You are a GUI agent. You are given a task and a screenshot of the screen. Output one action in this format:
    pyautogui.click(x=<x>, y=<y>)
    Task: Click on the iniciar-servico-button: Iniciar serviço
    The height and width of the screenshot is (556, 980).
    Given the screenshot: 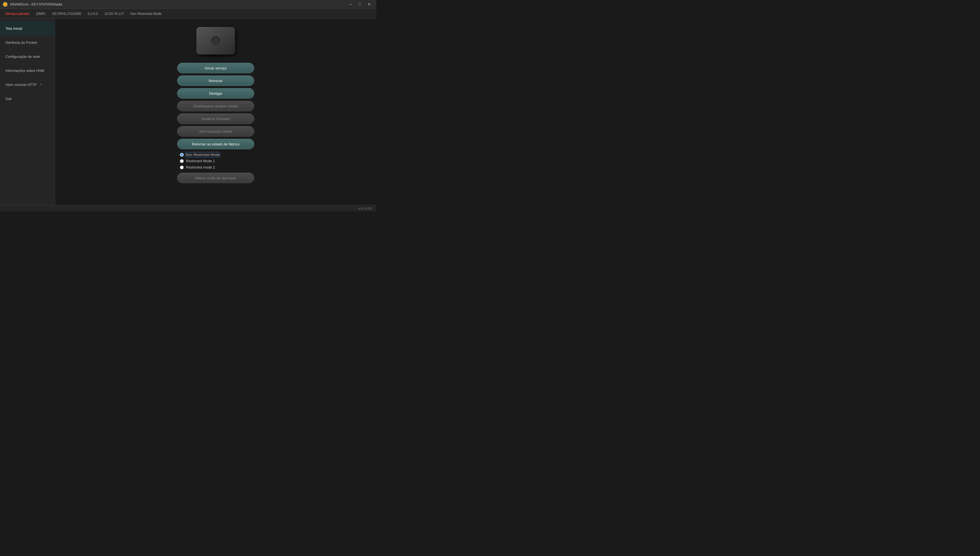 What is the action you would take?
    pyautogui.click(x=216, y=68)
    